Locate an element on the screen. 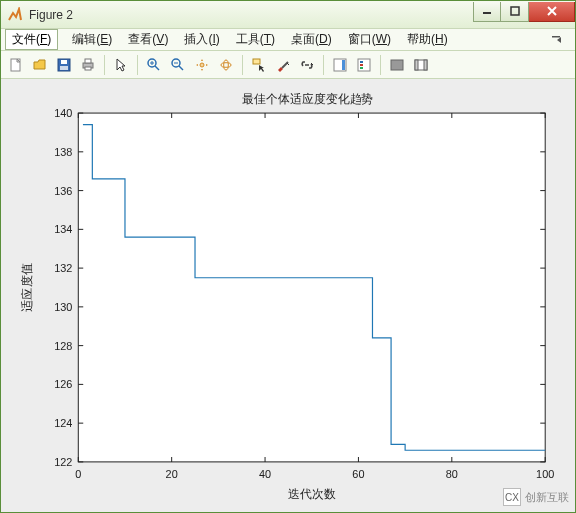 The height and width of the screenshot is (513, 576). colorbar-icon is located at coordinates (340, 65).